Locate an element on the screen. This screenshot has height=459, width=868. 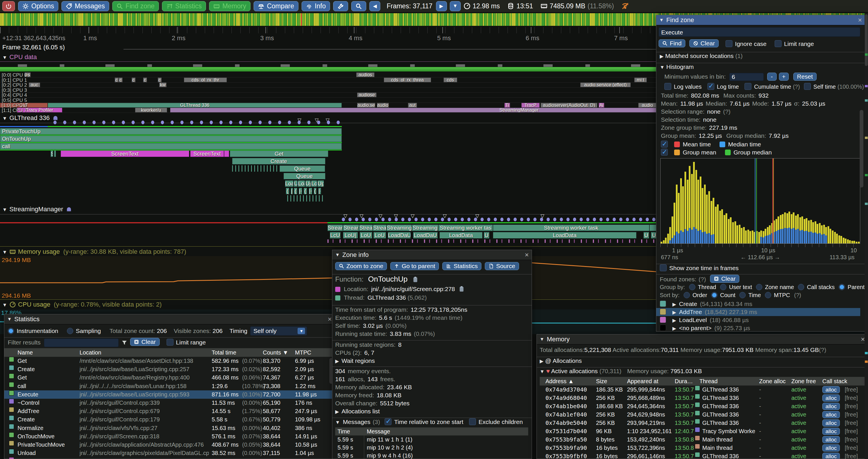
find-button: Find is located at coordinates (672, 43).